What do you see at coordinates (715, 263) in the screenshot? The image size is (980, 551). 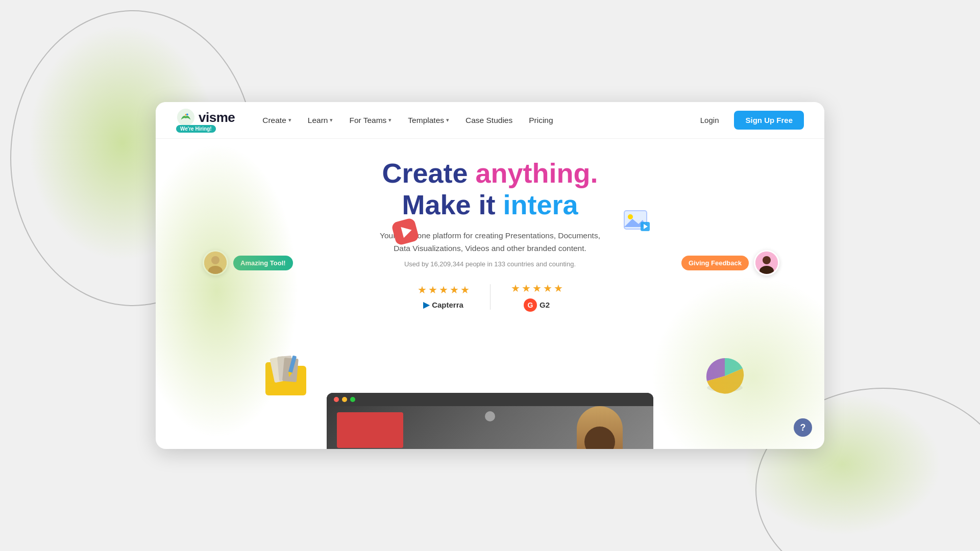 I see `speech-bubble-right: Giving Feedback` at bounding box center [715, 263].